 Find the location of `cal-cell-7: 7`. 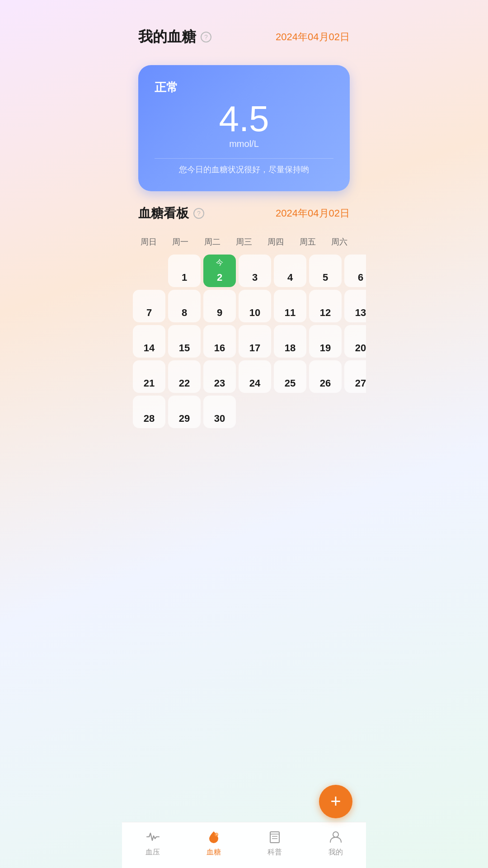

cal-cell-7: 7 is located at coordinates (149, 306).